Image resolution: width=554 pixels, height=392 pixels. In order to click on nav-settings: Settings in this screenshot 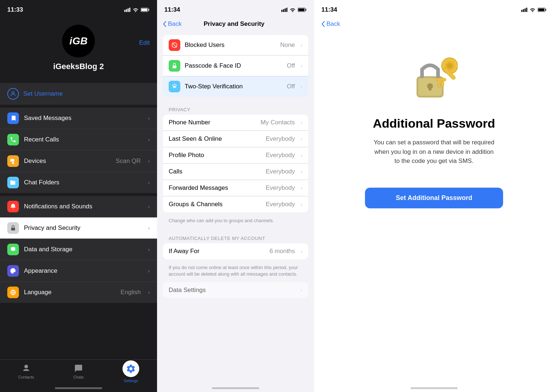, I will do `click(131, 373)`.